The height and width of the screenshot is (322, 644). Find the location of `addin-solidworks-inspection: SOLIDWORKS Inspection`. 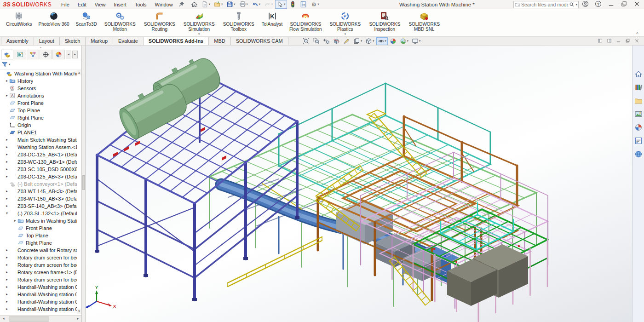

addin-solidworks-inspection: SOLIDWORKS Inspection is located at coordinates (385, 23).